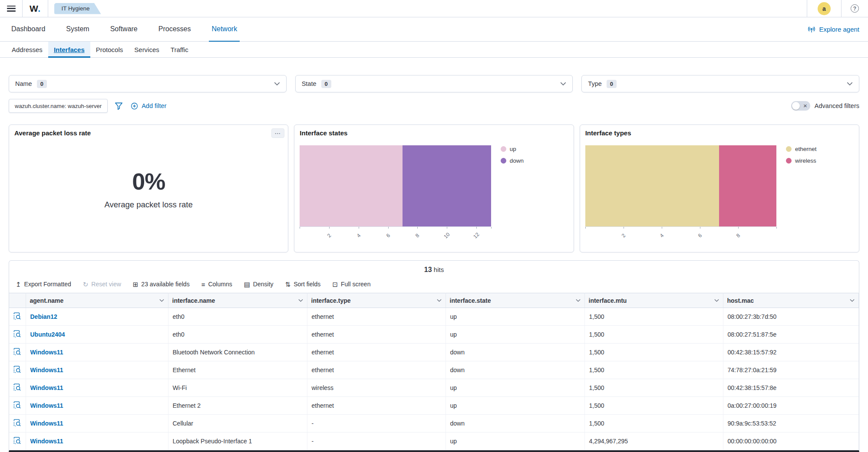 The width and height of the screenshot is (868, 452). Describe the element at coordinates (446, 186) in the screenshot. I see `bar-segment-down` at that location.